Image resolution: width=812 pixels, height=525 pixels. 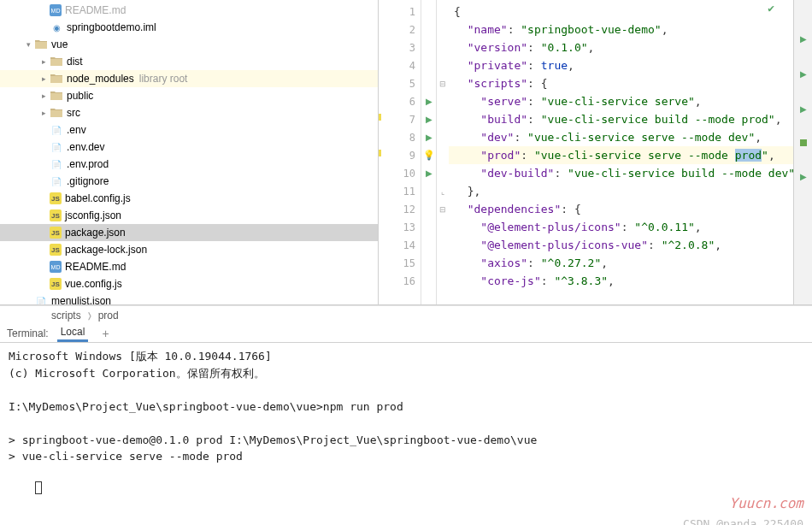 What do you see at coordinates (400, 245) in the screenshot?
I see `line-number: 14` at bounding box center [400, 245].